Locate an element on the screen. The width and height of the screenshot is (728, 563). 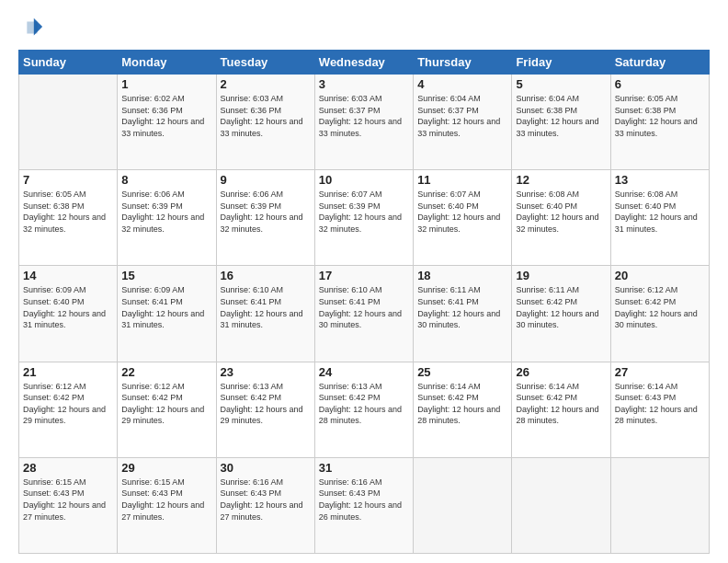
day-number: 19 is located at coordinates (561, 276).